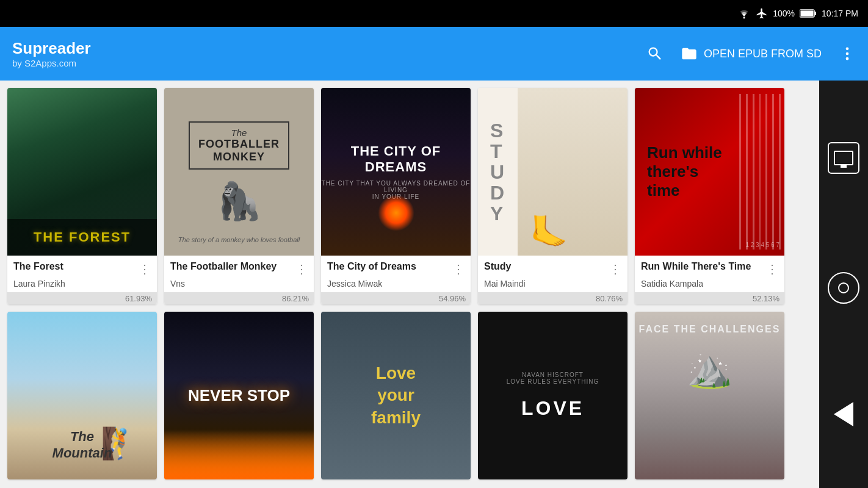  I want to click on app-header: Supreader by S2Apps.com OPEN EPUB FROM S…, so click(434, 54).